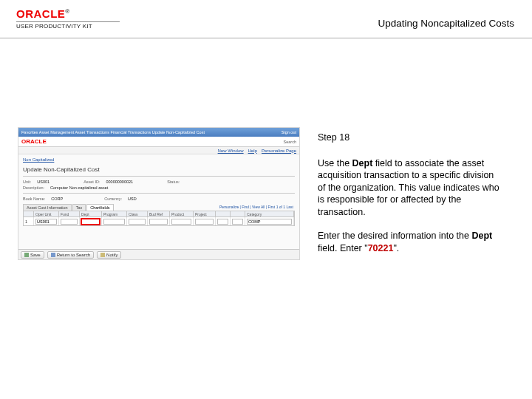  What do you see at coordinates (159, 214) in the screenshot?
I see `grid-header: Oper Unit Fund Dept Program Class Bud Re…` at bounding box center [159, 214].